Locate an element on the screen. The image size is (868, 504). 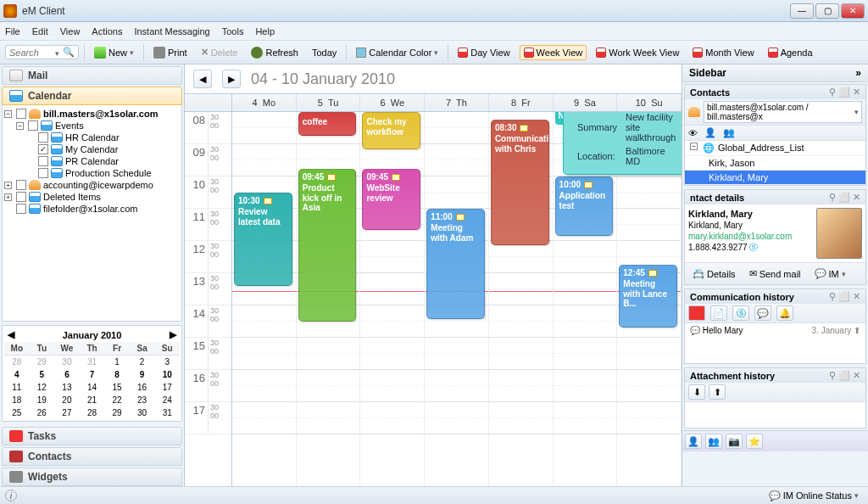
calendar-event: coffee is located at coordinates (327, 124).